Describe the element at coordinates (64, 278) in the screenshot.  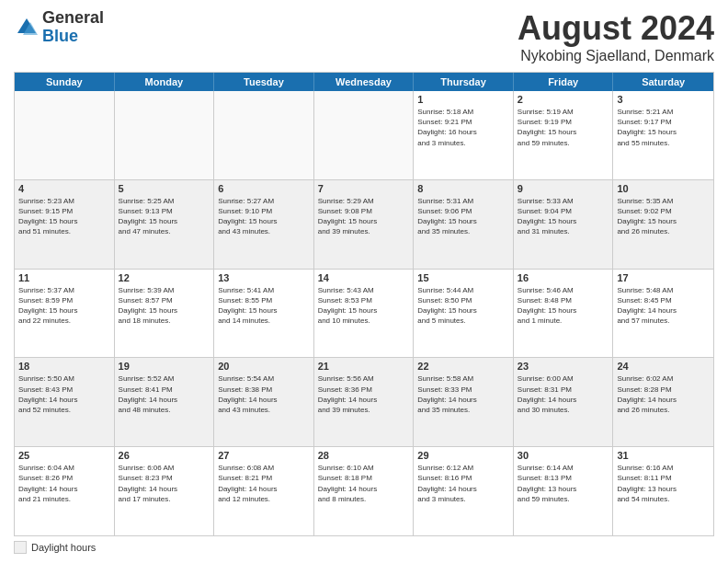
I see `day-number: 11` at that location.